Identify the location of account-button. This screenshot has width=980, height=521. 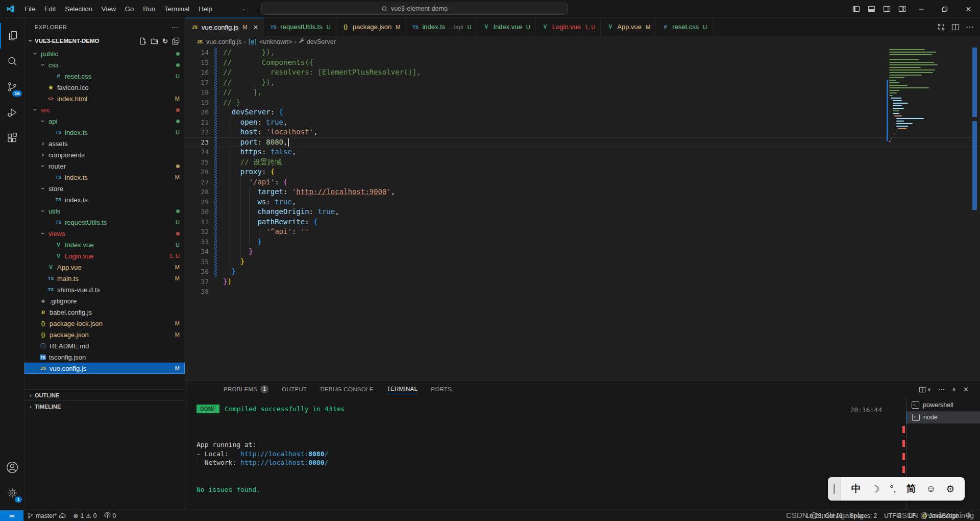
(12, 467).